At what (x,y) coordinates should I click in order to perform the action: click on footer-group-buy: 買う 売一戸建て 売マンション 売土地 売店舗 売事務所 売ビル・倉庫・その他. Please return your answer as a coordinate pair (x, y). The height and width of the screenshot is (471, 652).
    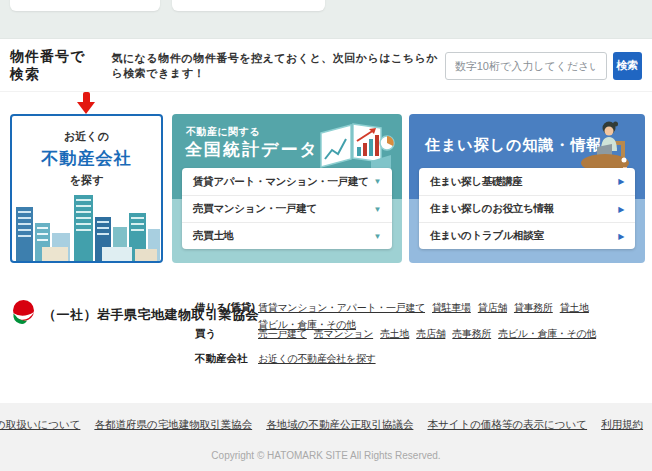
    Looking at the image, I should click on (424, 334).